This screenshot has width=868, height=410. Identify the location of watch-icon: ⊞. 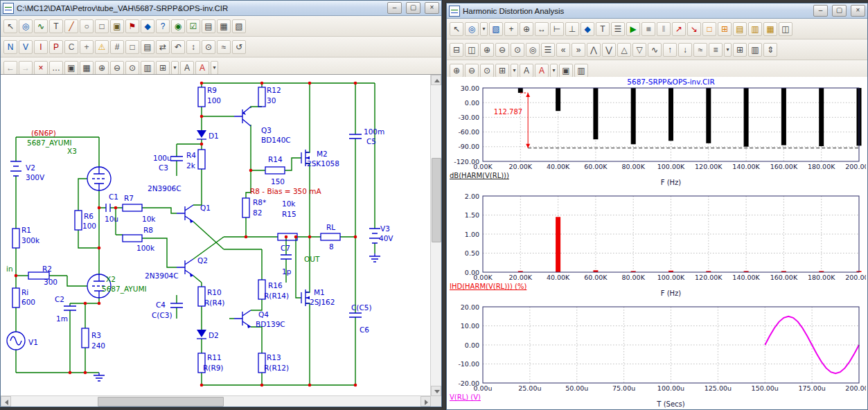
(725, 29).